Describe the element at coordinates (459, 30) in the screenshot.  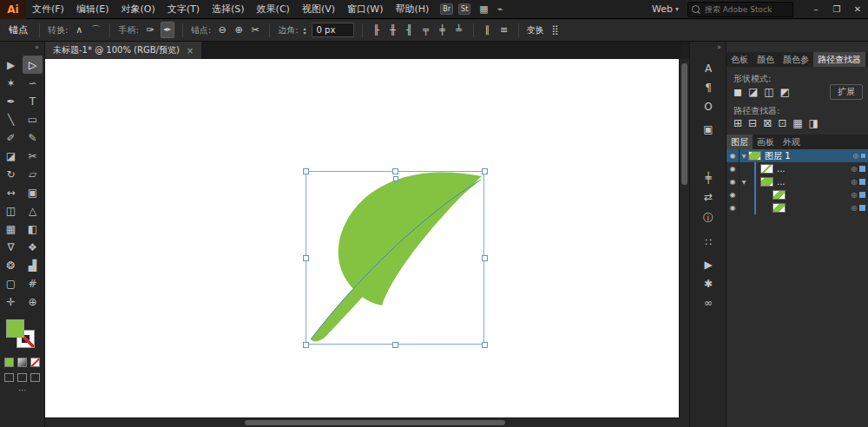
I see `align-bottom-icon: ╧` at that location.